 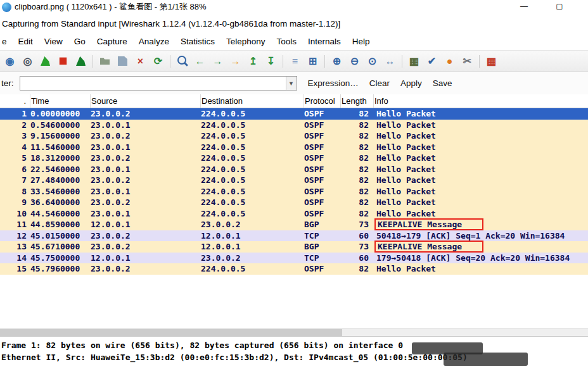 What do you see at coordinates (200, 61) in the screenshot?
I see `go-back-icon: ←` at bounding box center [200, 61].